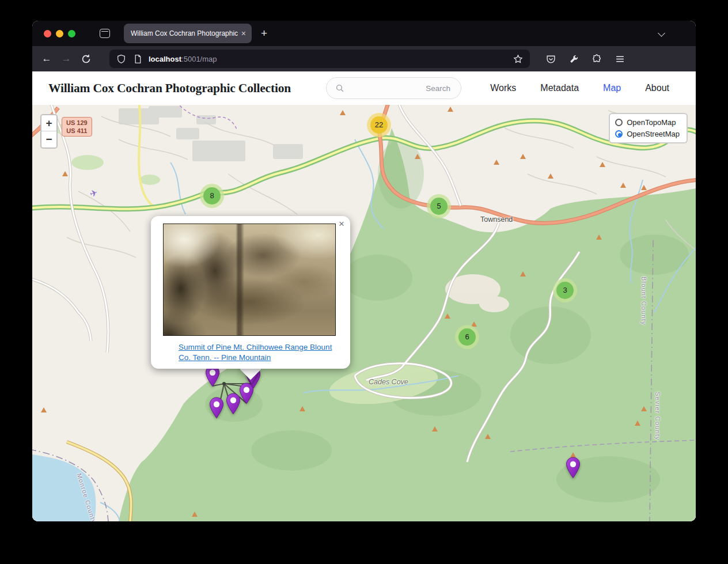 The image size is (728, 564). I want to click on nav-item-about: About, so click(657, 88).